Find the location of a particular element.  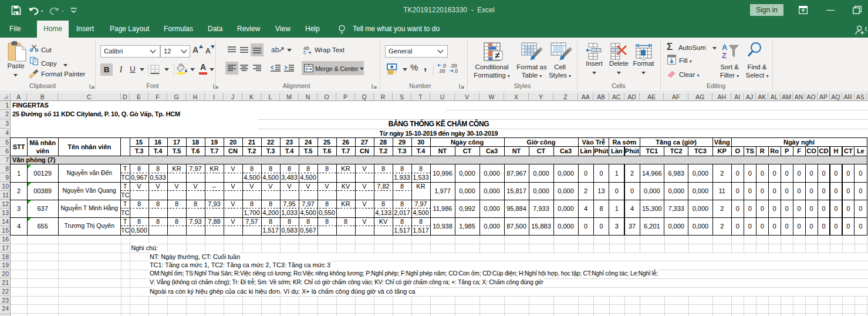

svg-text: ab is located at coordinates (275, 50).